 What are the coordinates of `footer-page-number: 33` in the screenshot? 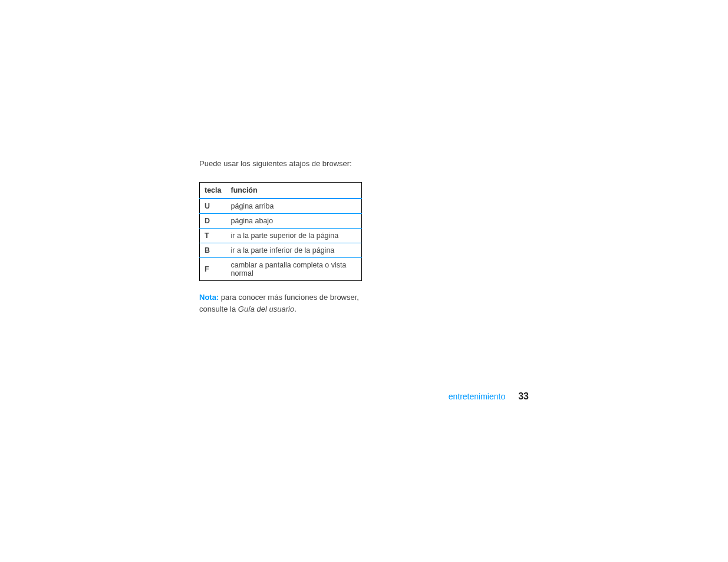 It's located at (523, 396).